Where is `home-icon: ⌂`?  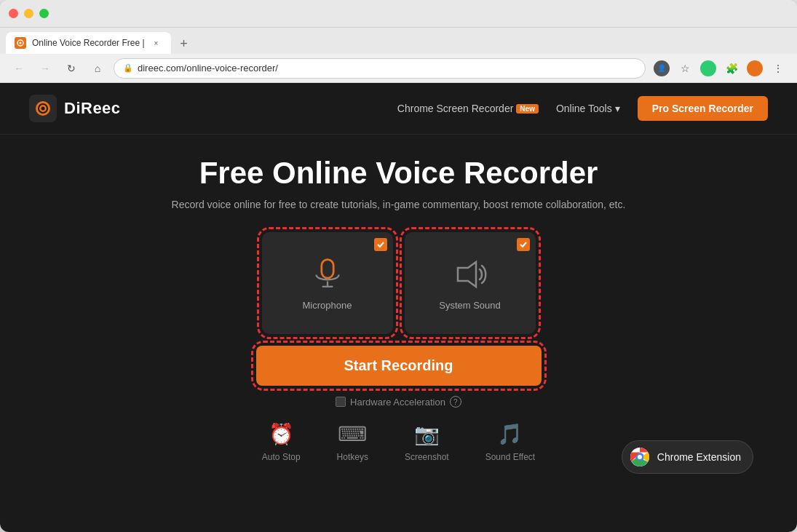 home-icon: ⌂ is located at coordinates (98, 68).